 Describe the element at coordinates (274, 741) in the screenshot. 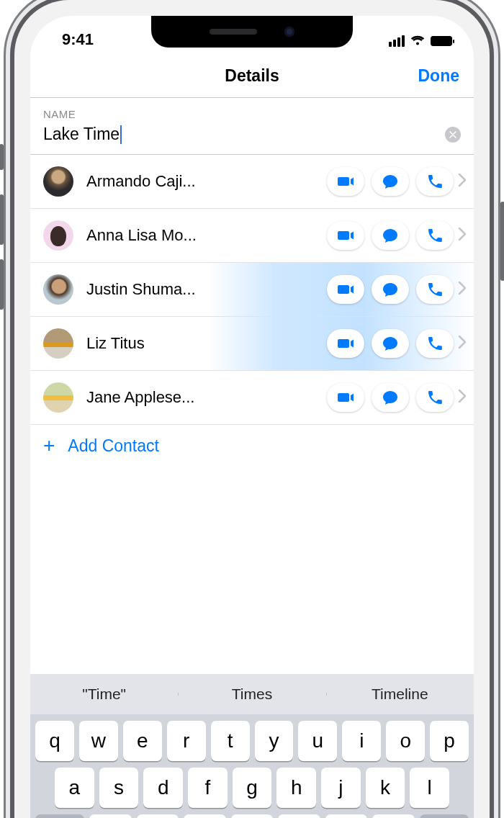

I see `key-y: y` at that location.